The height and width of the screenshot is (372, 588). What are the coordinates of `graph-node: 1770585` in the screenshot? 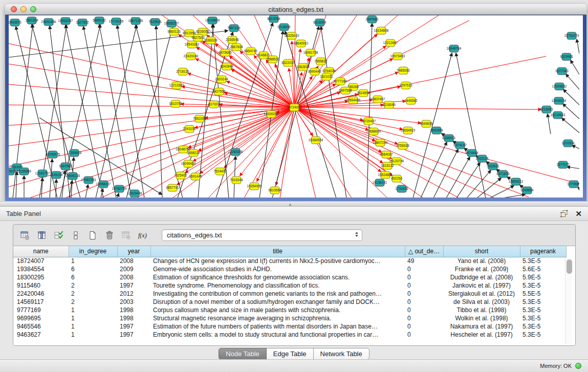 It's located at (573, 184).